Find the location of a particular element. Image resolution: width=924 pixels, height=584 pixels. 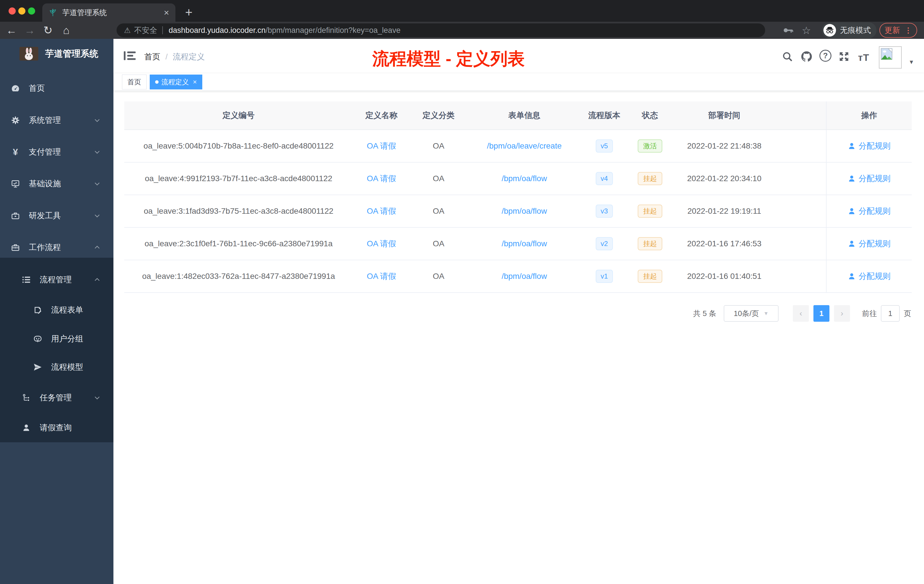

sidebar-item-home: 首页 is located at coordinates (57, 88).